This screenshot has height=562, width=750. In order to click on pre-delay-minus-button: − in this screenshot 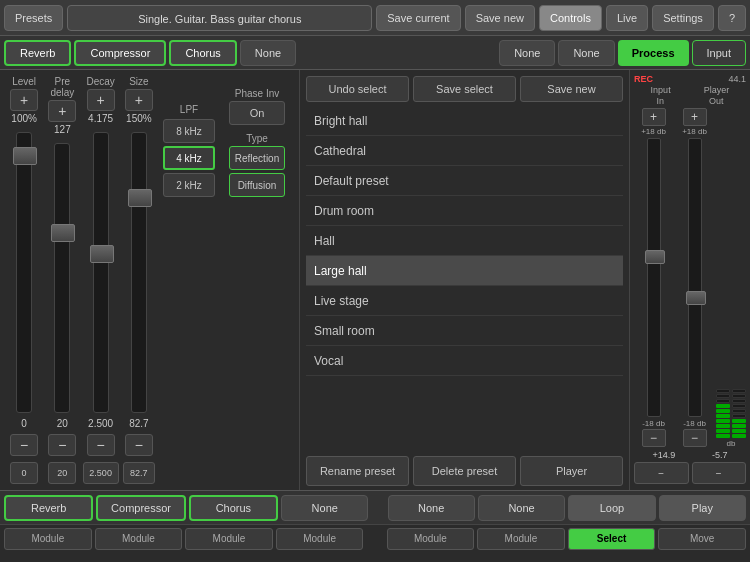, I will do `click(62, 445)`.